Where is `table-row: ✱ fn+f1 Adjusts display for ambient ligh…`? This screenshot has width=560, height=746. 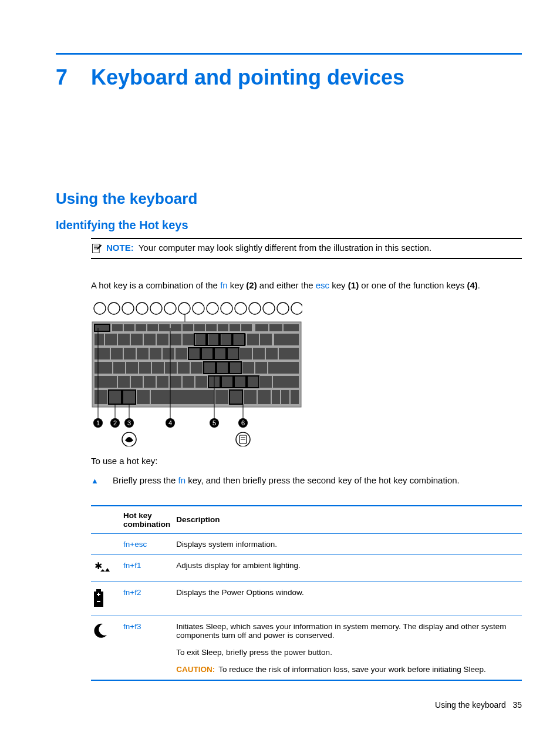
table-row: ✱ fn+f1 Adjusts display for ambient ligh… is located at coordinates (306, 568).